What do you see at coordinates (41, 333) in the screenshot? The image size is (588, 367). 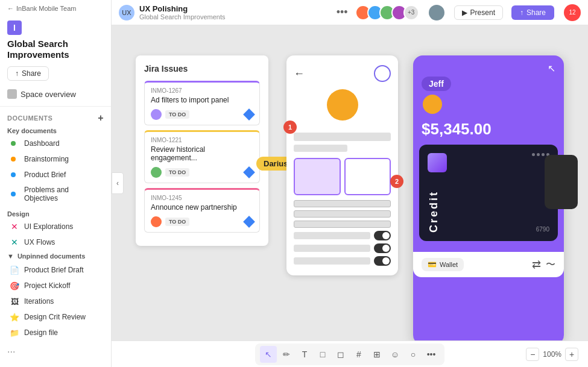 I see `design-file-label: Design file` at bounding box center [41, 333].